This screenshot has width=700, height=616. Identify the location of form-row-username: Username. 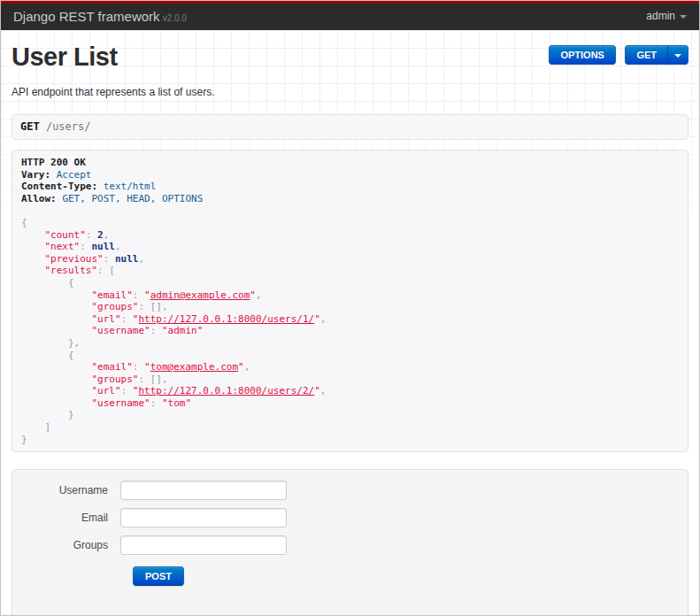
(350, 490).